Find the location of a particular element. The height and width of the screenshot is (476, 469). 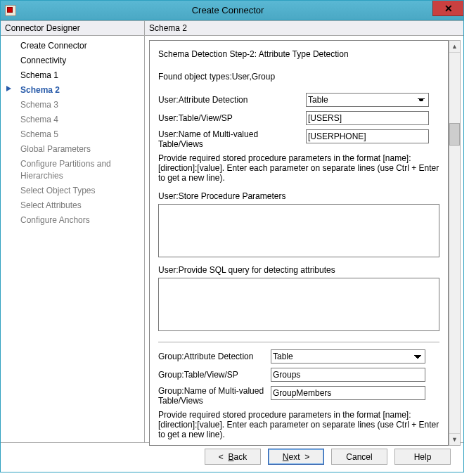

combo-user-attr-detection: Table is located at coordinates (367, 100).